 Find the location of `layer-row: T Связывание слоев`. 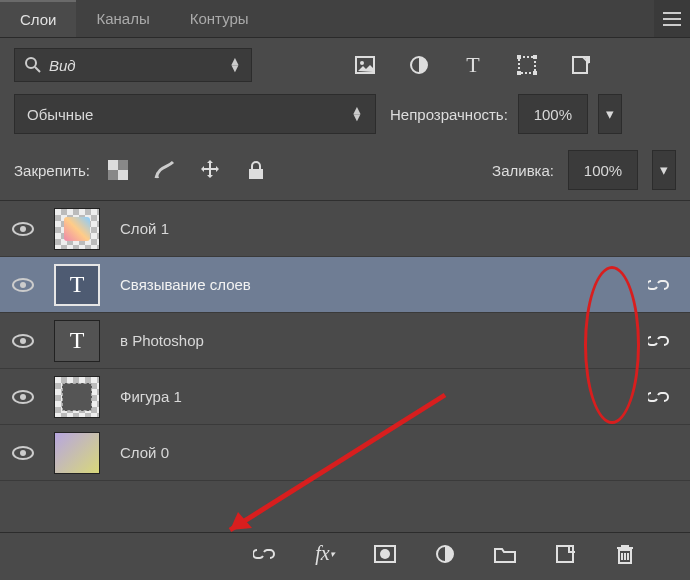

layer-row: T Связывание слоев is located at coordinates (345, 285).